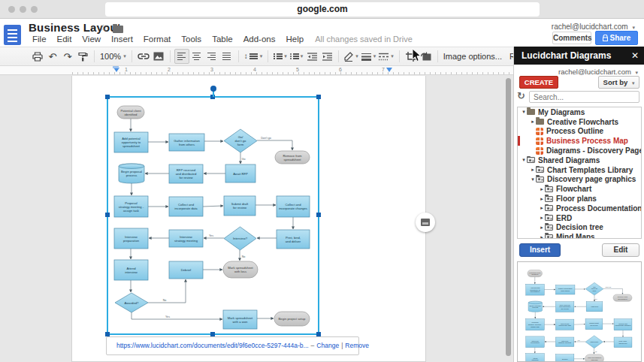 The height and width of the screenshot is (362, 644). Describe the element at coordinates (212, 56) in the screenshot. I see `align-right-button` at that location.